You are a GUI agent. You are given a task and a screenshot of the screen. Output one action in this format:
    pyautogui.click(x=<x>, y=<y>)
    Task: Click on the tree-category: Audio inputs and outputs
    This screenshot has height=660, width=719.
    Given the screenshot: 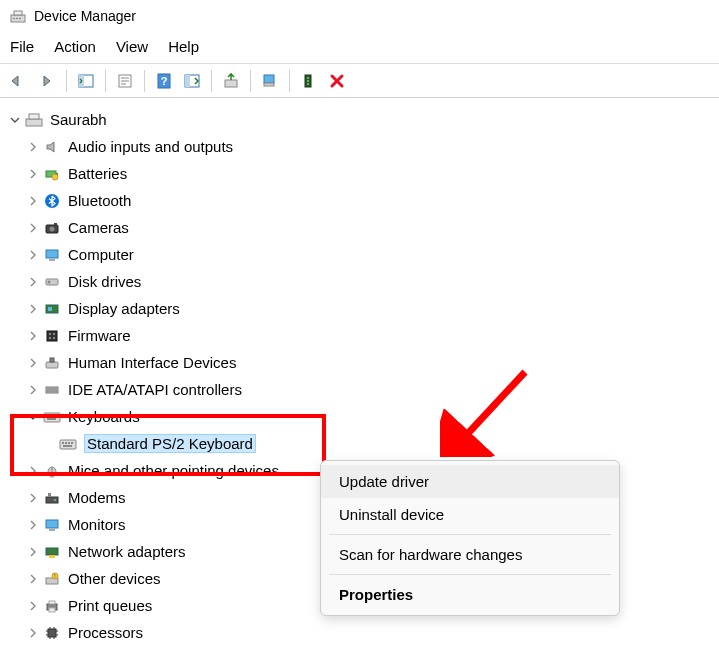 What is the action you would take?
    pyautogui.click(x=360, y=146)
    